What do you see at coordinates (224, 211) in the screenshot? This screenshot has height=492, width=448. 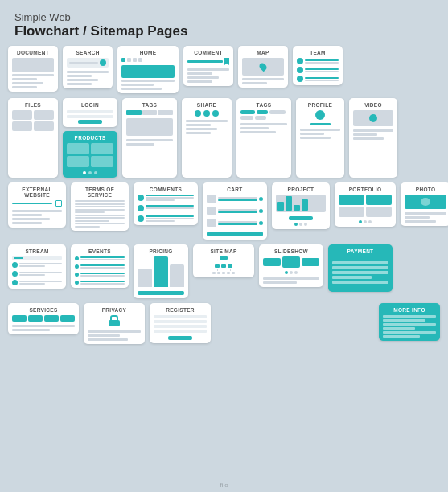 I see `row-3: EXTERNAL WEBSITE TERMS OF SERVICE` at bounding box center [224, 211].